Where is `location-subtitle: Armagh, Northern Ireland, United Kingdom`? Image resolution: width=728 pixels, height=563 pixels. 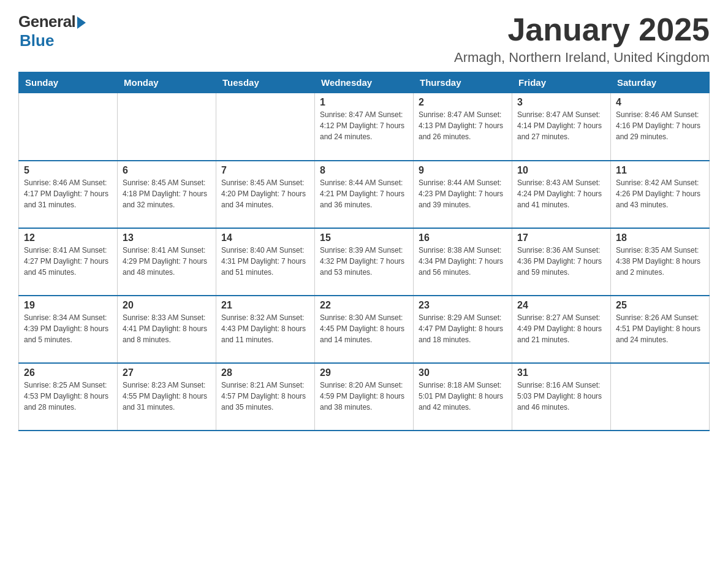 location-subtitle: Armagh, Northern Ireland, United Kingdom is located at coordinates (582, 58).